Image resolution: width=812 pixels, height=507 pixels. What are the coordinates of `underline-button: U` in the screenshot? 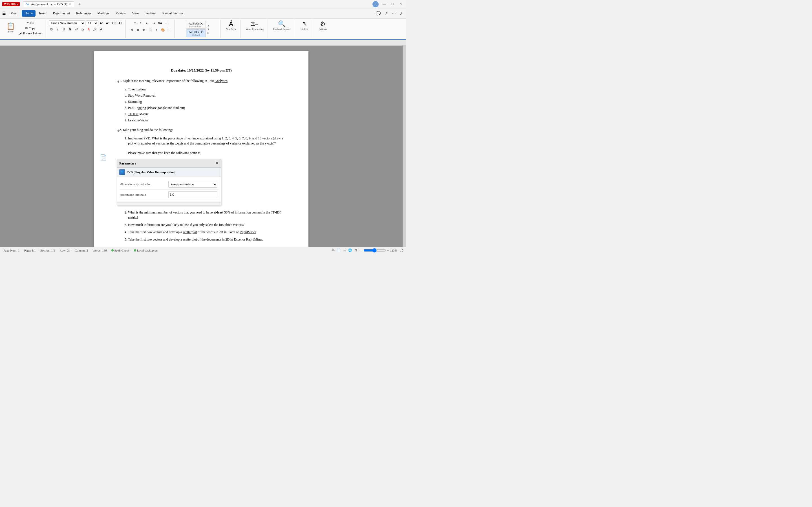 It's located at (64, 30).